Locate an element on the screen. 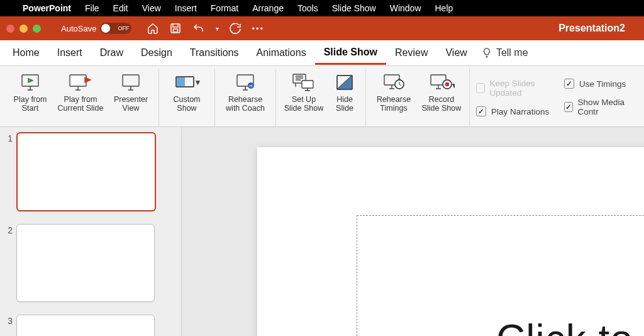 This screenshot has width=644, height=336. play-from-start-label: Play fromStart is located at coordinates (30, 104).